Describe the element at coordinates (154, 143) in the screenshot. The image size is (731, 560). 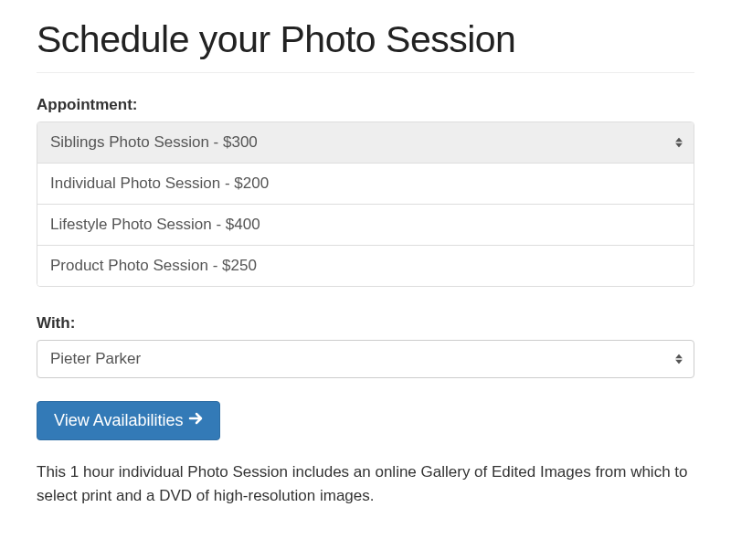
I see `appointment-option-text: Siblings Photo Session - $300` at that location.